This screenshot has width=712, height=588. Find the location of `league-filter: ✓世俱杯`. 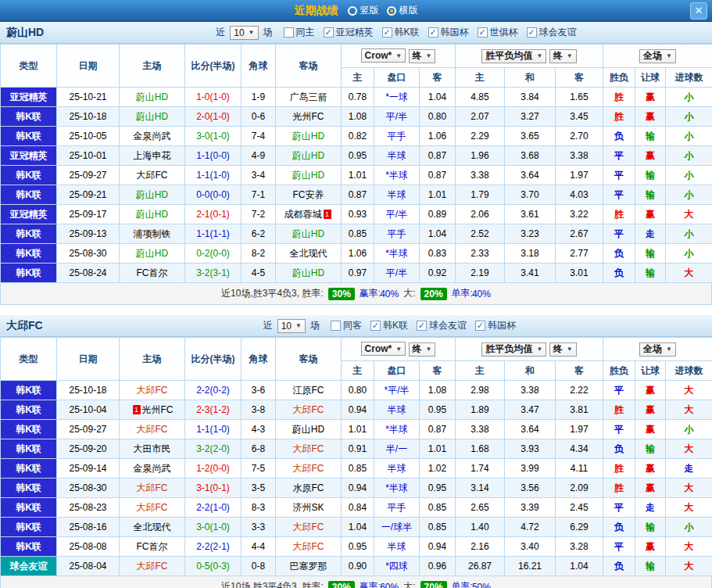

league-filter: ✓世俱杯 is located at coordinates (498, 33).